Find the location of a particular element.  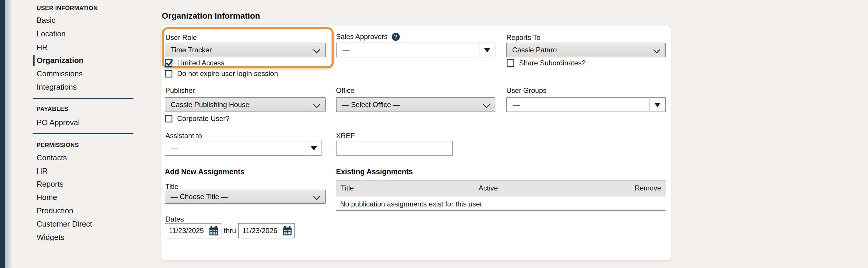

sidebar-item-hr: HR is located at coordinates (42, 47).